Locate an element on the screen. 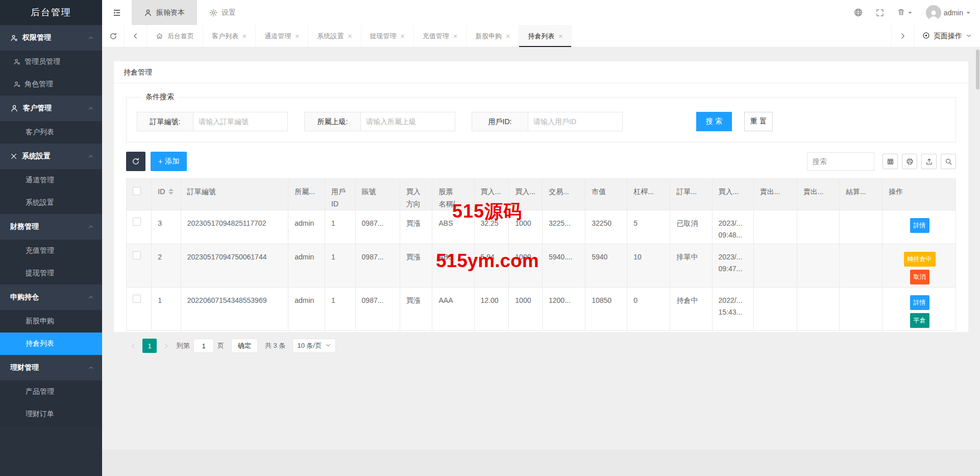  cell-sell_price is located at coordinates (775, 227).